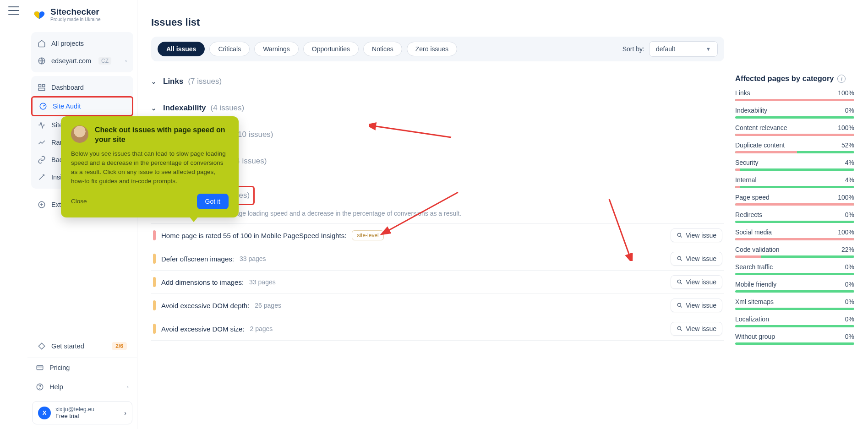  I want to click on help-icon, so click(40, 387).